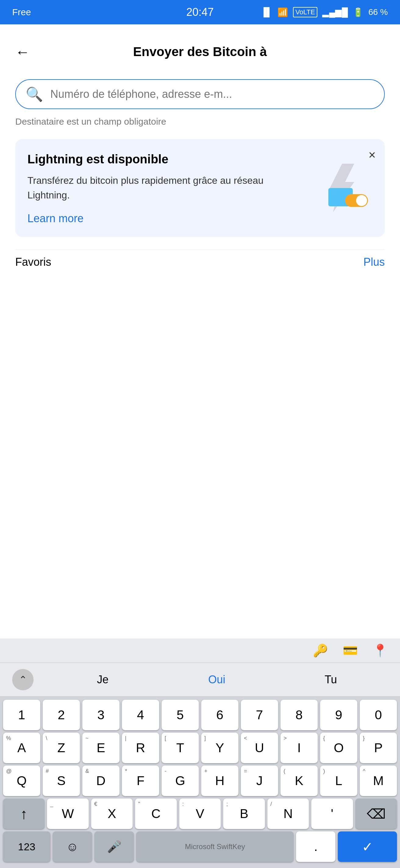 Image resolution: width=400 pixels, height=868 pixels. What do you see at coordinates (200, 188) in the screenshot?
I see `lightning-card: × Lightning est disponible Transférez du…` at bounding box center [200, 188].